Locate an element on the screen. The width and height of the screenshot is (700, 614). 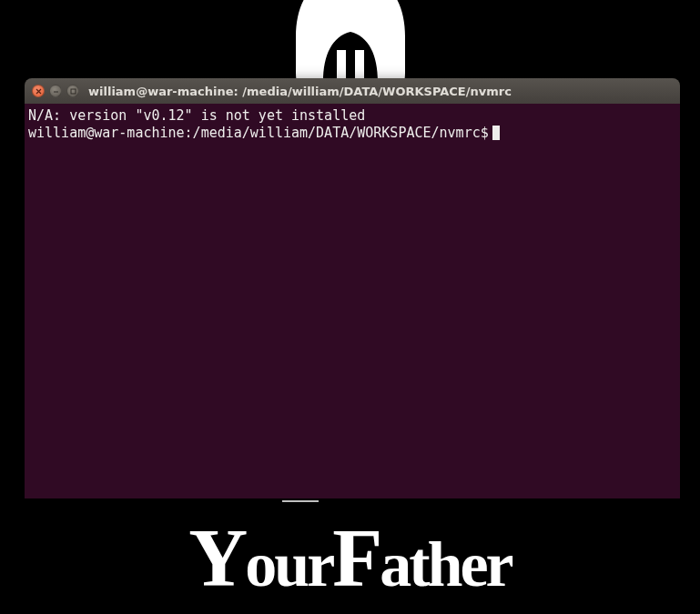
wallpaper-decorative-line is located at coordinates (300, 501).